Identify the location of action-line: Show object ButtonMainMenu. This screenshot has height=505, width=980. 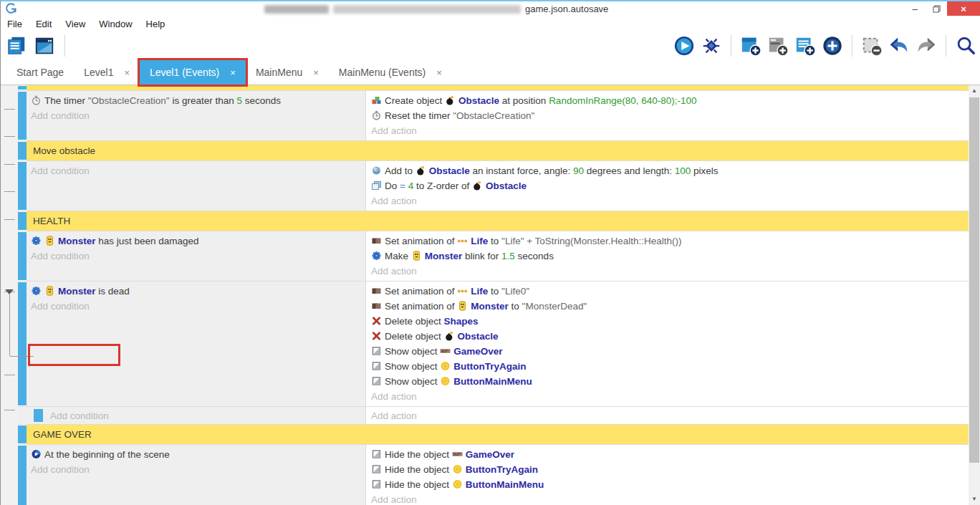
(668, 381).